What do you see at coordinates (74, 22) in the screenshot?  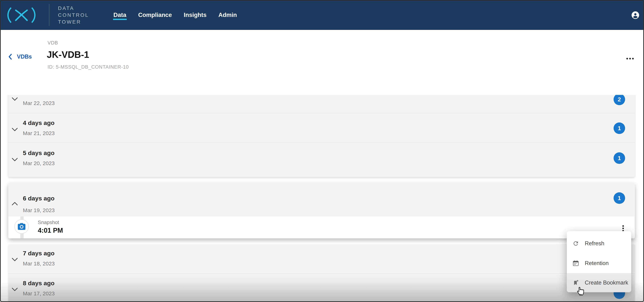 I see `brand-line: TOWER` at bounding box center [74, 22].